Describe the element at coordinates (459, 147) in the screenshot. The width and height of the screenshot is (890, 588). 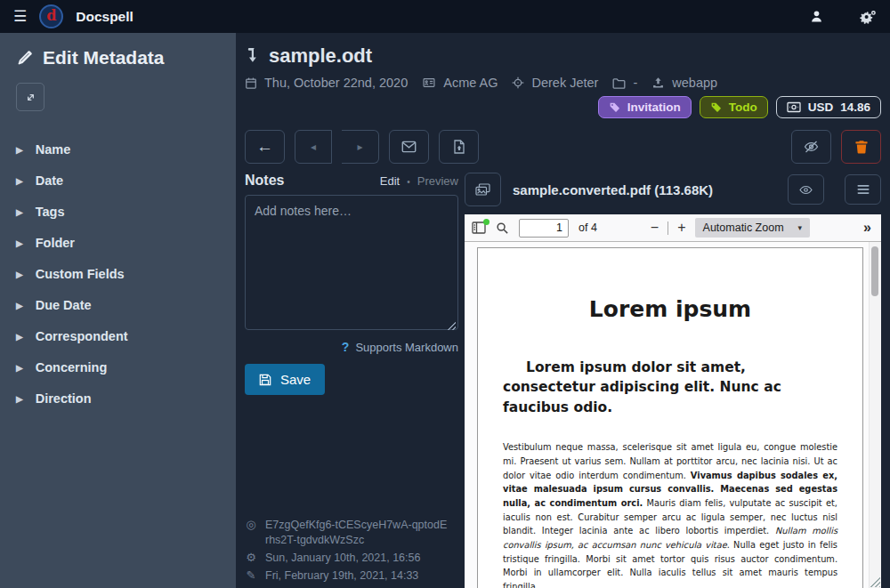
I see `add-files-button` at that location.